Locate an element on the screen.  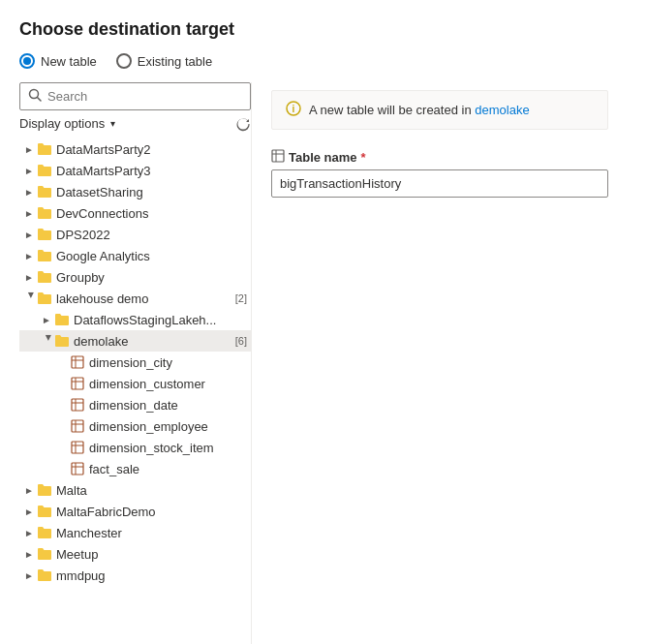
expand-arrow-Manchester: ► is located at coordinates (29, 533).